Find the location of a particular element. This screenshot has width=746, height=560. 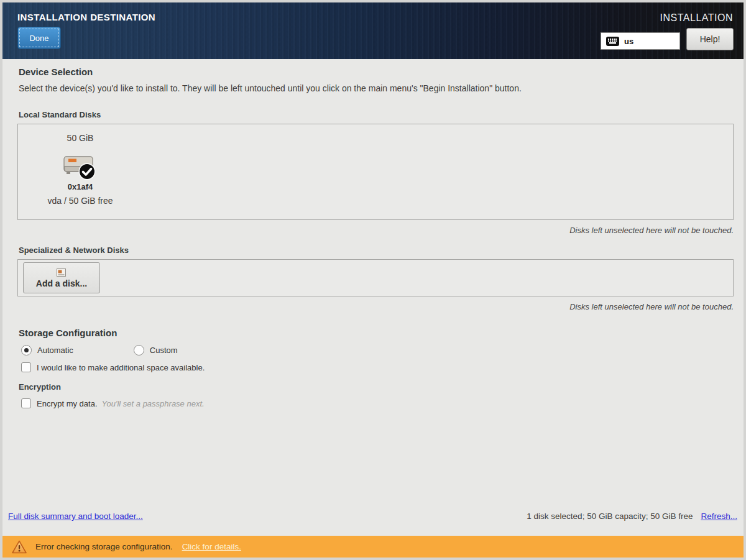

radio-automatic-label: Automatic is located at coordinates (55, 351).